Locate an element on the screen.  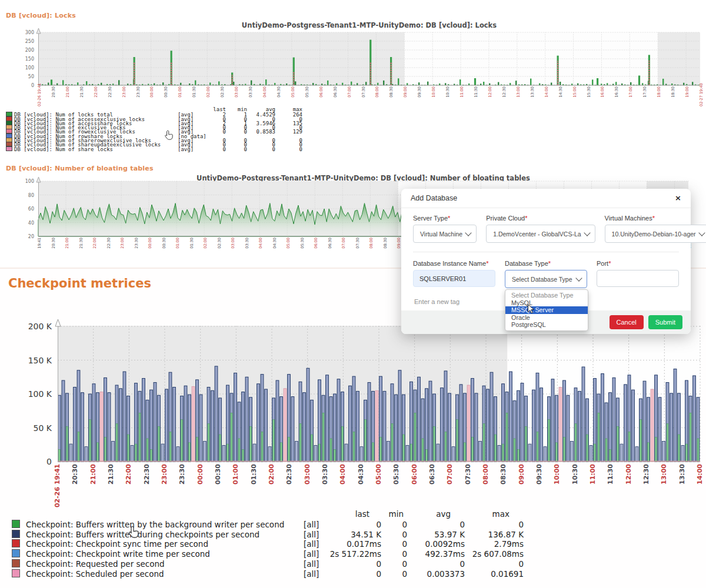
add-database-modal: Add Database × Server Type* Virtual Mach… is located at coordinates (546, 261).